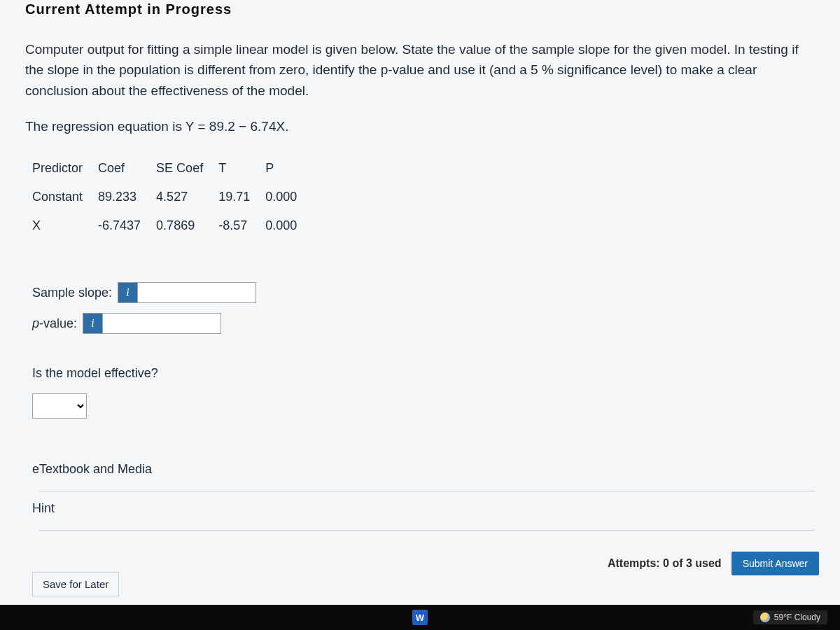  I want to click on regression-output-table: Predictor Coef SE Coef T P Constant 89.2…, so click(172, 197).